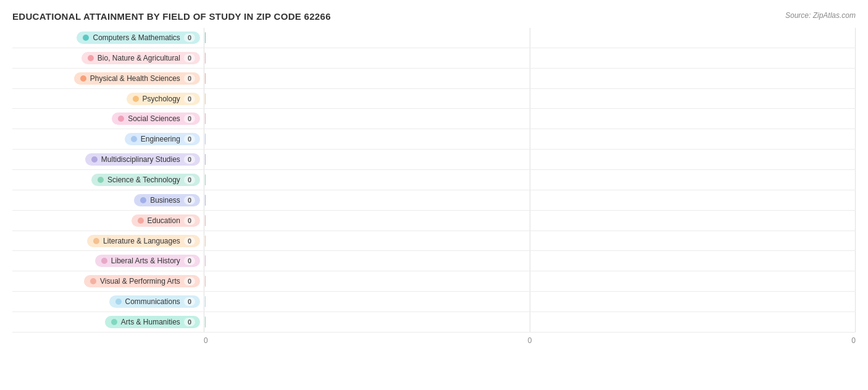 The height and width of the screenshot is (390, 868). What do you see at coordinates (434, 58) in the screenshot?
I see `bar-row: Bio, Nature & Agricultural 0` at bounding box center [434, 58].